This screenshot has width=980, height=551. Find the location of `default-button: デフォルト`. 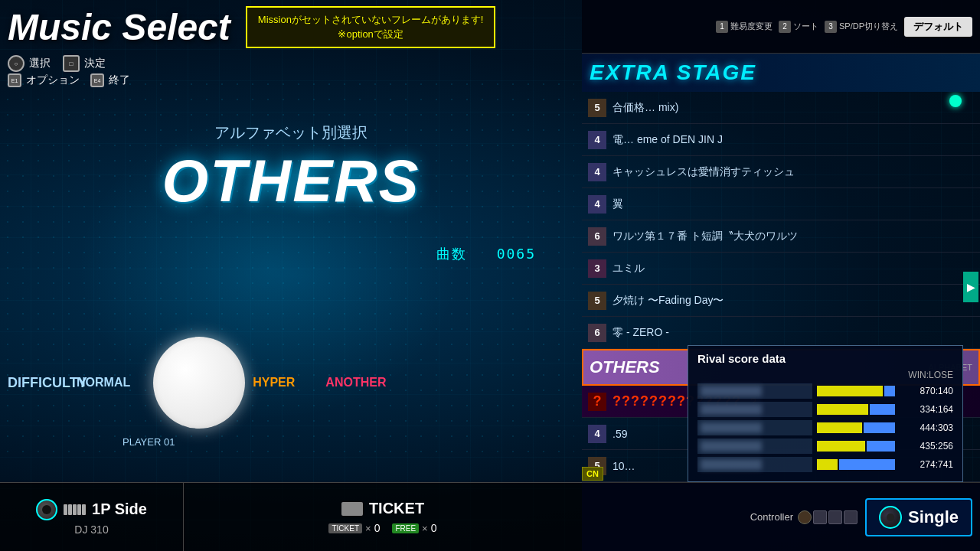

default-button: デフォルト is located at coordinates (939, 27).